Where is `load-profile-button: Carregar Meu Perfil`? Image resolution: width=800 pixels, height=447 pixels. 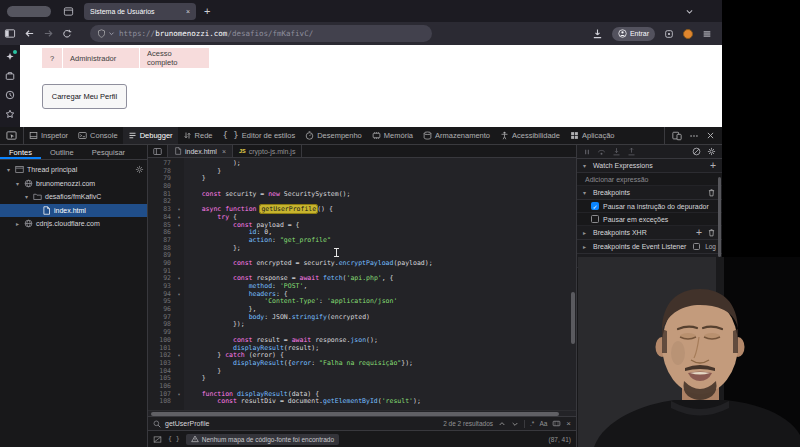 load-profile-button: Carregar Meu Perfil is located at coordinates (84, 96).